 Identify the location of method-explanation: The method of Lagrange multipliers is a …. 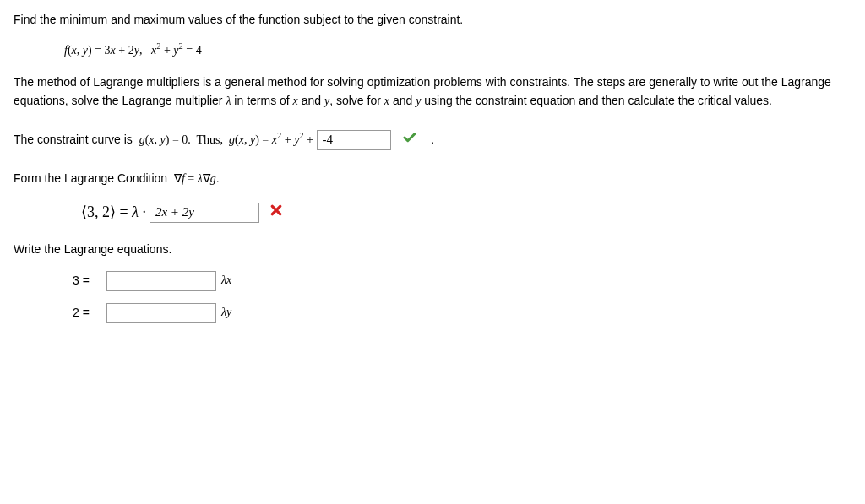
(432, 92).